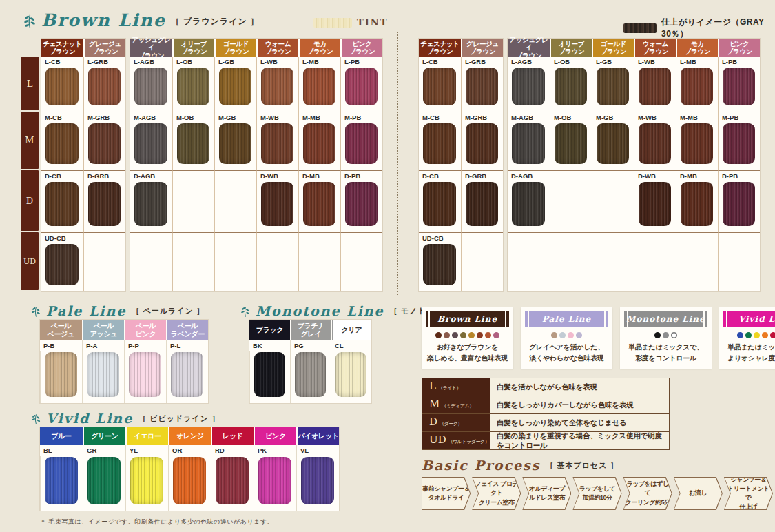  Describe the element at coordinates (320, 44) in the screenshot. I see `column-header-line1: モカ` at that location.